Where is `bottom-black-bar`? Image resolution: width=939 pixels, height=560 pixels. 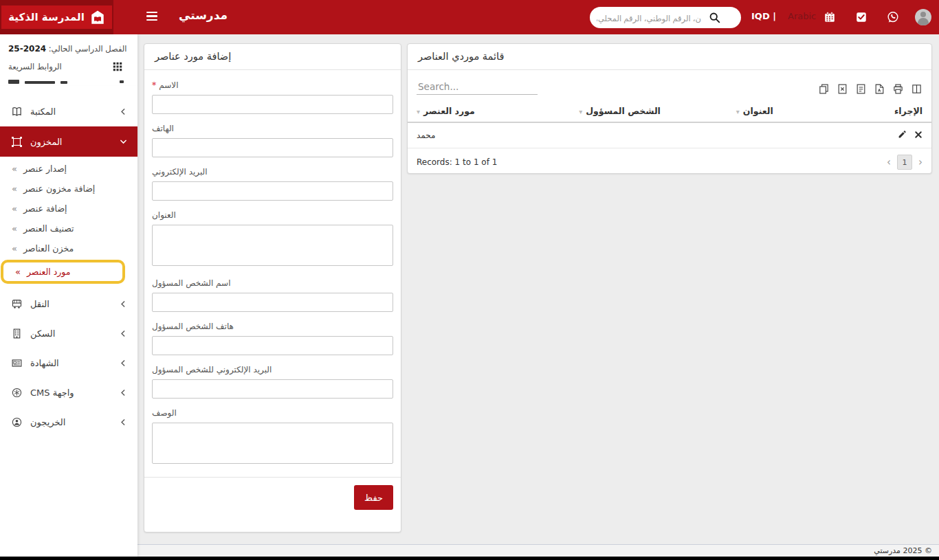 bottom-black-bar is located at coordinates (470, 558).